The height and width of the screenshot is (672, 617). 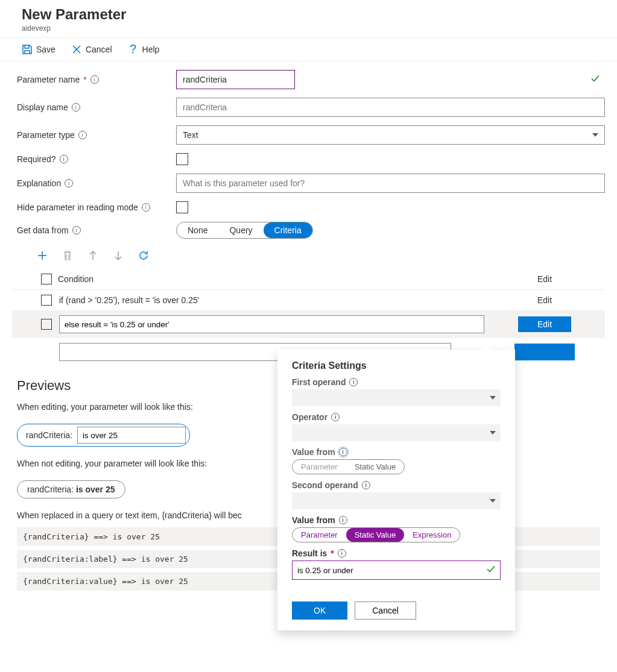 What do you see at coordinates (288, 230) in the screenshot?
I see `pill-option-criteria: Criteria` at bounding box center [288, 230].